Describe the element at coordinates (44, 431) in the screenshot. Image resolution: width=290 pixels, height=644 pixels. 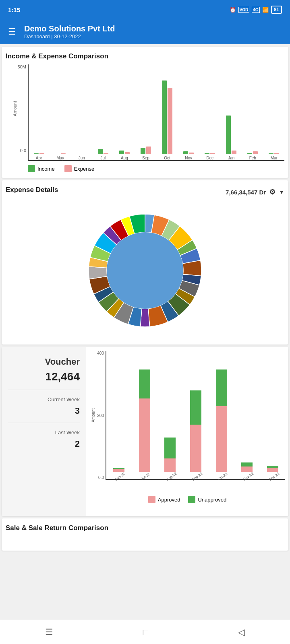
I see `voucher-left-panel: Voucher 12,464 Current Week 3 Last Week …` at that location.